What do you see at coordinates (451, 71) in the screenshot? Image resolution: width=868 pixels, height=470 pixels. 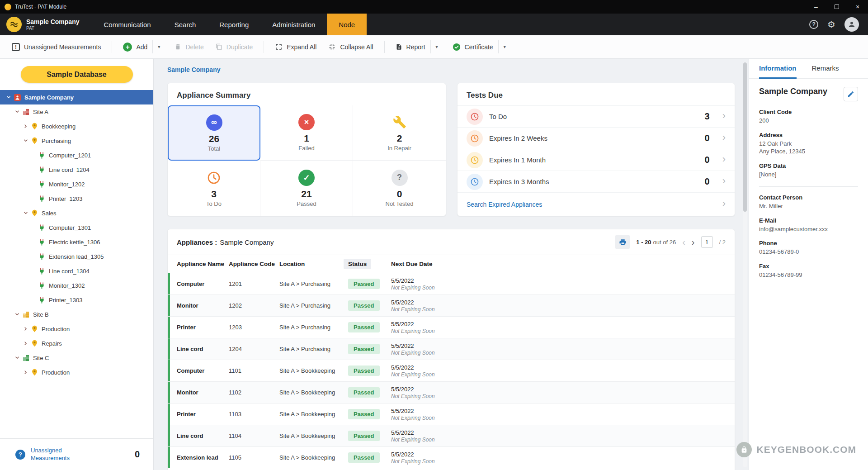 I see `breadcrumb: Sample Company` at bounding box center [451, 71].